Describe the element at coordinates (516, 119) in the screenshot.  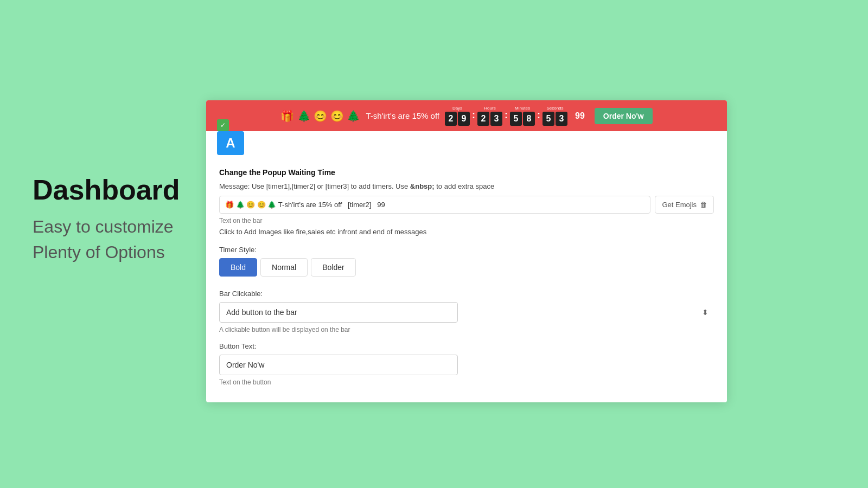
I see `minutes-digit-1: 5` at that location.